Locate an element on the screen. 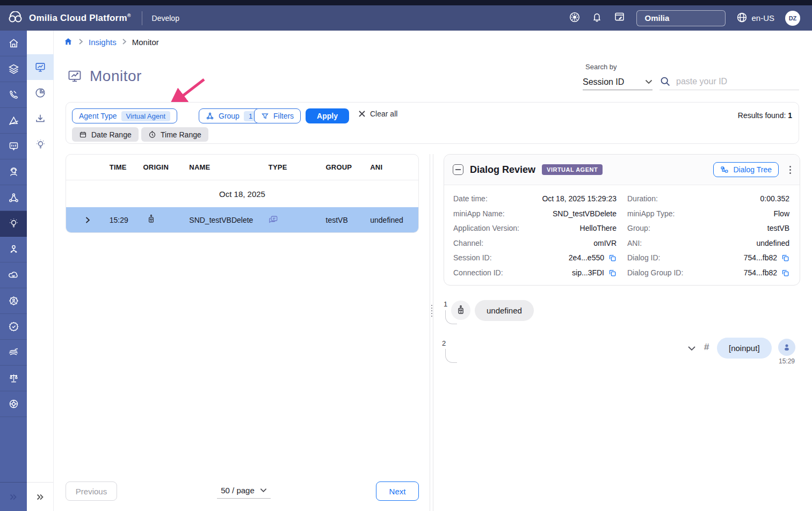 The width and height of the screenshot is (812, 511). monitor-title-icon is located at coordinates (75, 76).